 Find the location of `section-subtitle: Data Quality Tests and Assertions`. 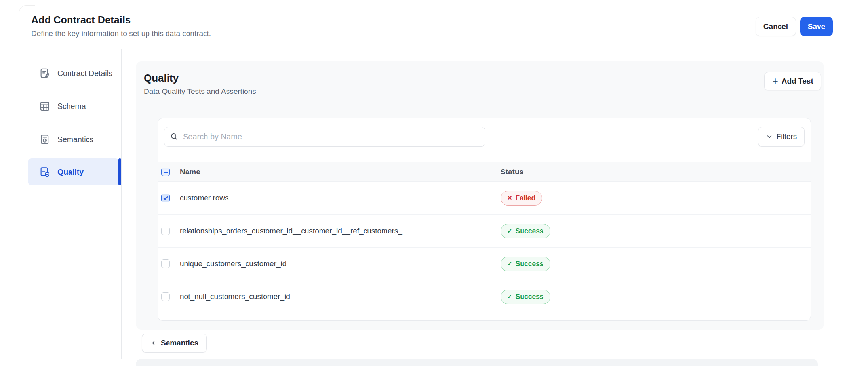

section-subtitle: Data Quality Tests and Assertions is located at coordinates (200, 92).